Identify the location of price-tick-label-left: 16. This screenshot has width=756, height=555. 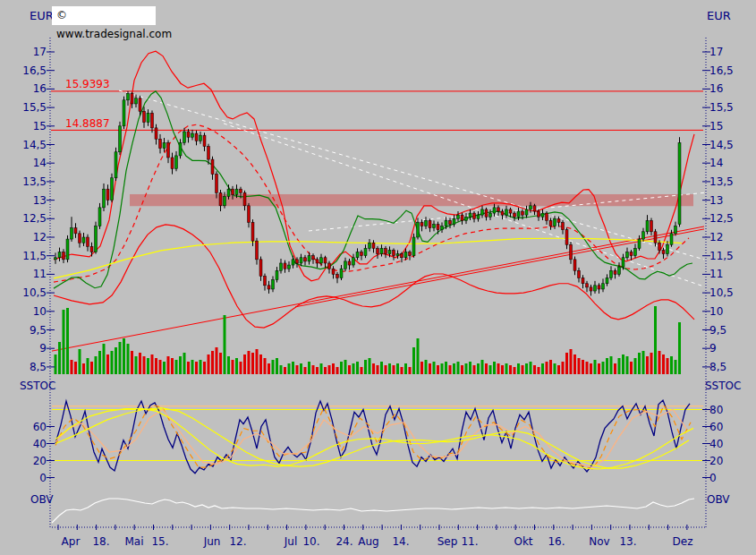
(39, 89).